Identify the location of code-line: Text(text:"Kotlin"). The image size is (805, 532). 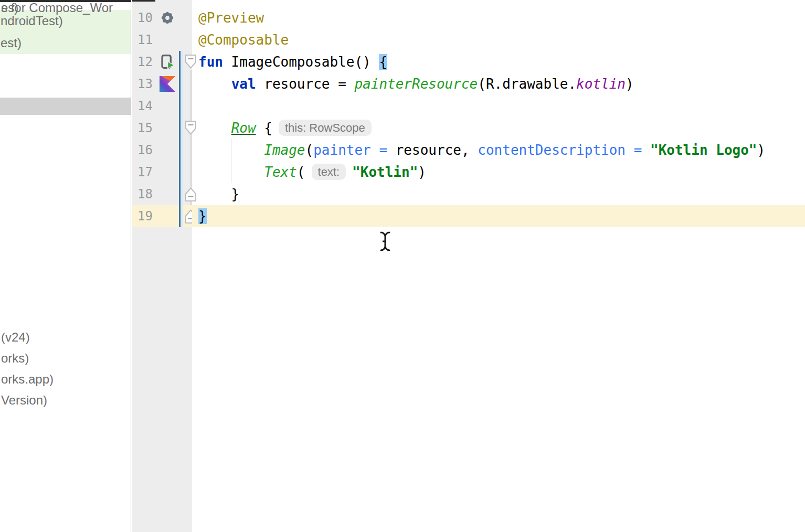
(499, 172).